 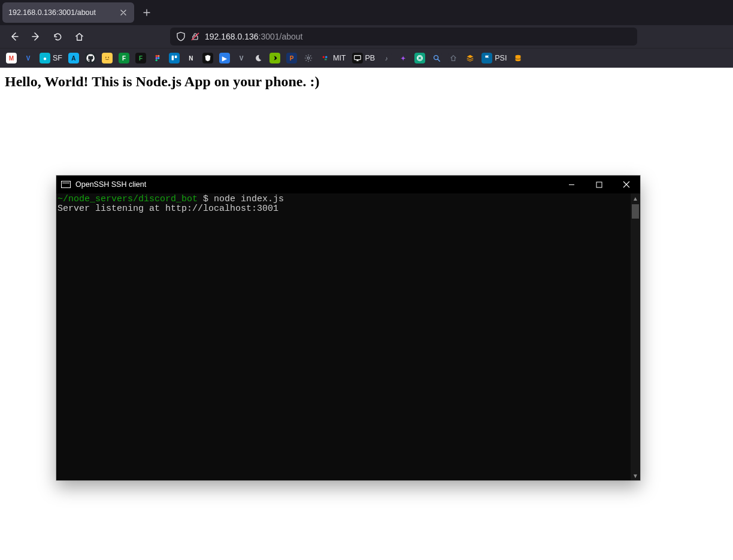 What do you see at coordinates (181, 37) in the screenshot?
I see `shield-icon` at bounding box center [181, 37].